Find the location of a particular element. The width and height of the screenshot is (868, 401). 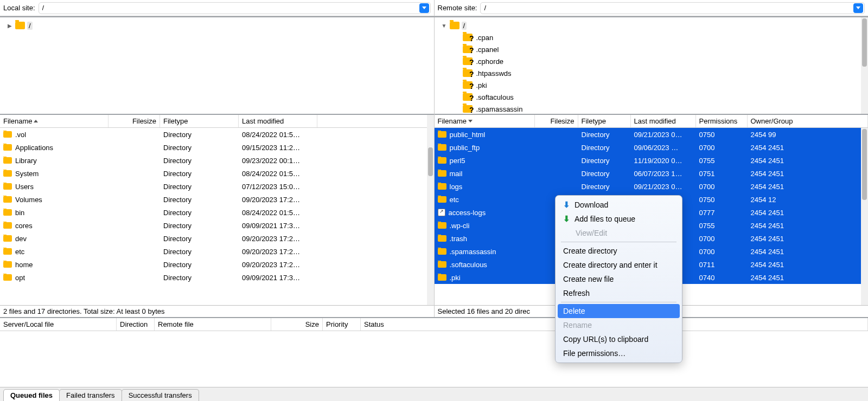

table-row: .volDirectory08/24/2022 01:5… is located at coordinates (217, 134).